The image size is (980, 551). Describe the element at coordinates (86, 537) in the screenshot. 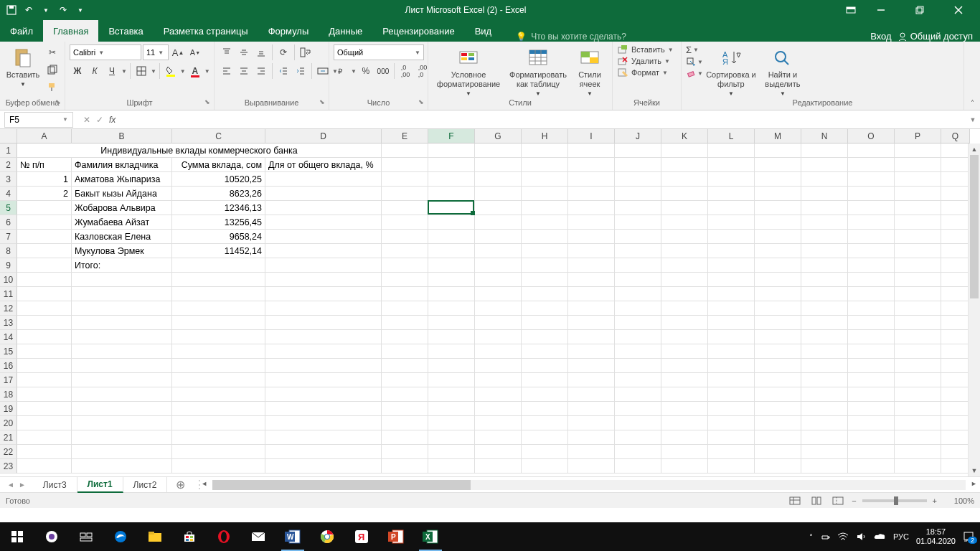

I see `task-view-button` at that location.